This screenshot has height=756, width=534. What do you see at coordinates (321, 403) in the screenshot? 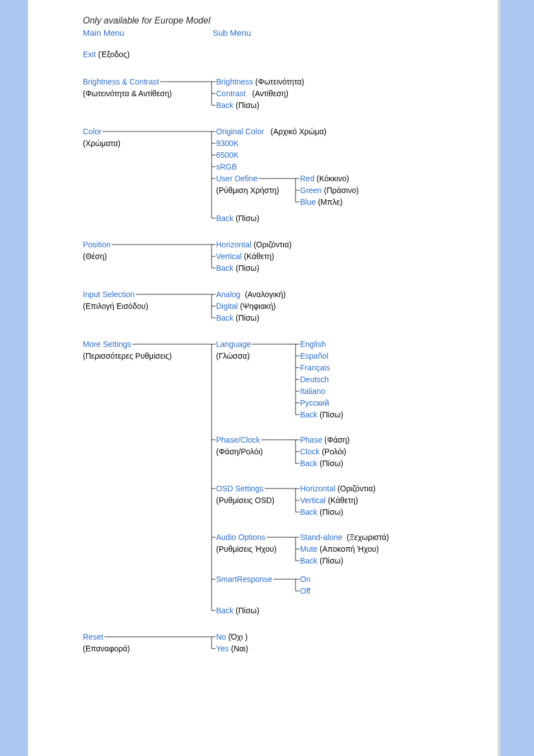
I see `third-russian: Русский` at bounding box center [321, 403].